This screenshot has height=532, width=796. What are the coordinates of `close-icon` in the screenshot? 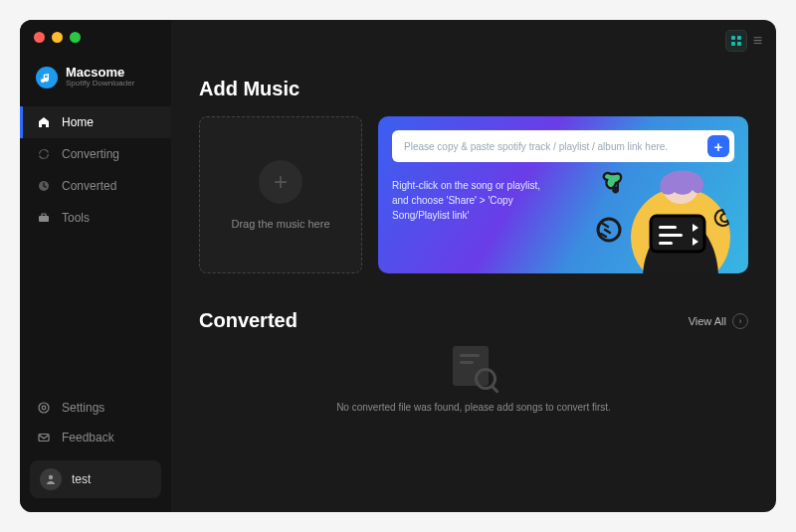 It's located at (40, 38).